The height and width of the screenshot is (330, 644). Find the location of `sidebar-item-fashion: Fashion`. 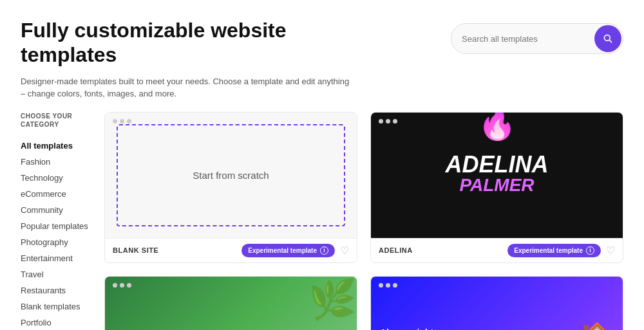

sidebar-item-fashion: Fashion is located at coordinates (57, 162).